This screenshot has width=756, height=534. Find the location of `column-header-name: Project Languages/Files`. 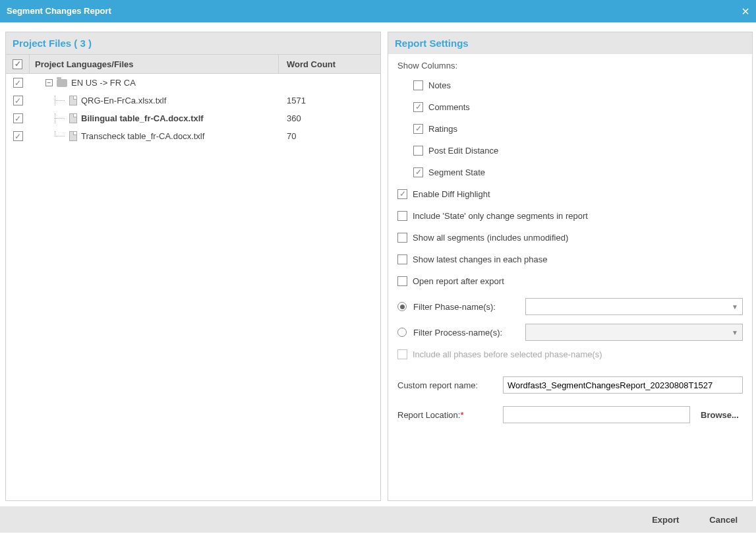

column-header-name: Project Languages/Files is located at coordinates (154, 64).